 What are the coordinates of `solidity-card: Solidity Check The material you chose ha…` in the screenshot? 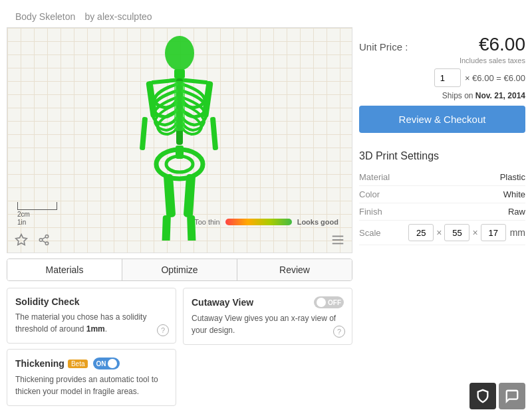 It's located at (92, 316).